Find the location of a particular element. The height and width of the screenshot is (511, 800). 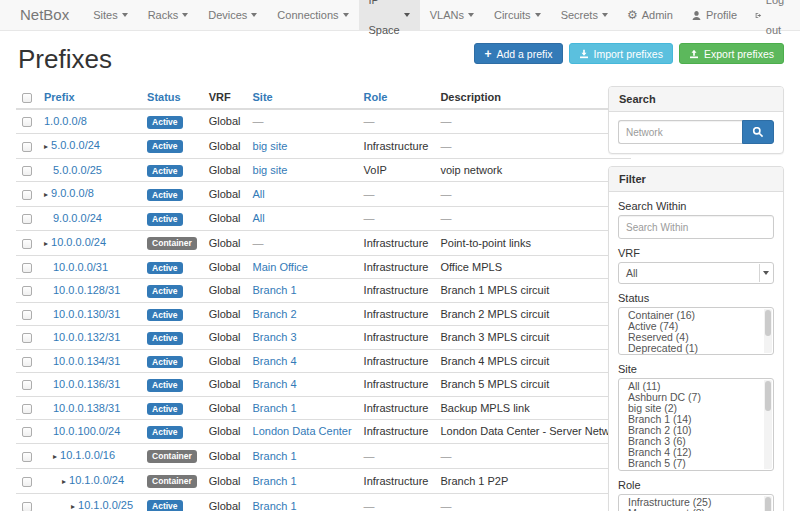

prefix-link: 10.0.0.138/31 is located at coordinates (86, 408).